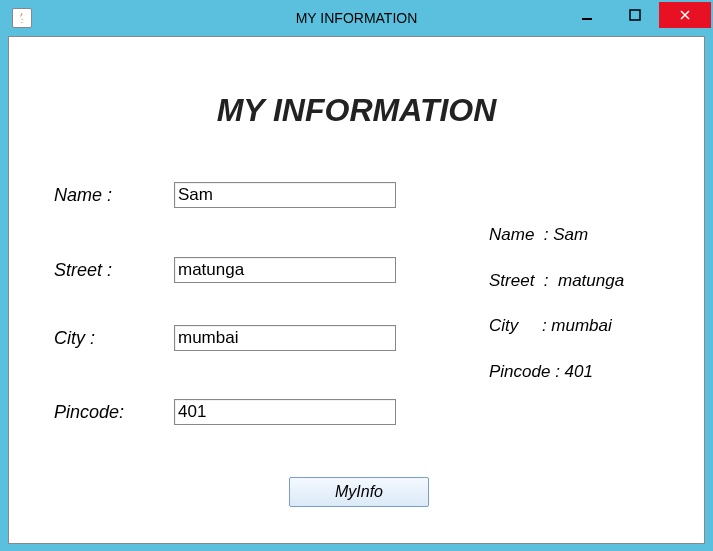 This screenshot has height=551, width=713. Describe the element at coordinates (556, 372) in the screenshot. I see `output-pincode: Pincode : 401` at that location.